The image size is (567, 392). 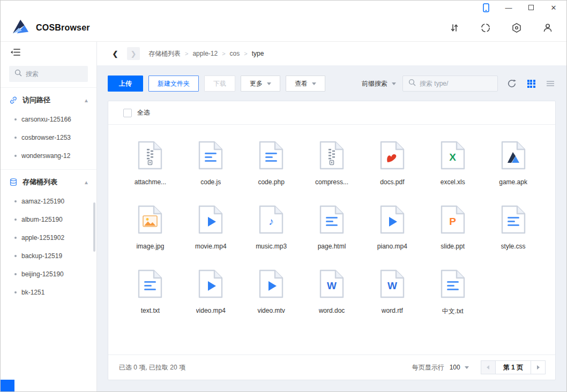 What do you see at coordinates (550, 84) in the screenshot?
I see `list-view-icon` at bounding box center [550, 84].